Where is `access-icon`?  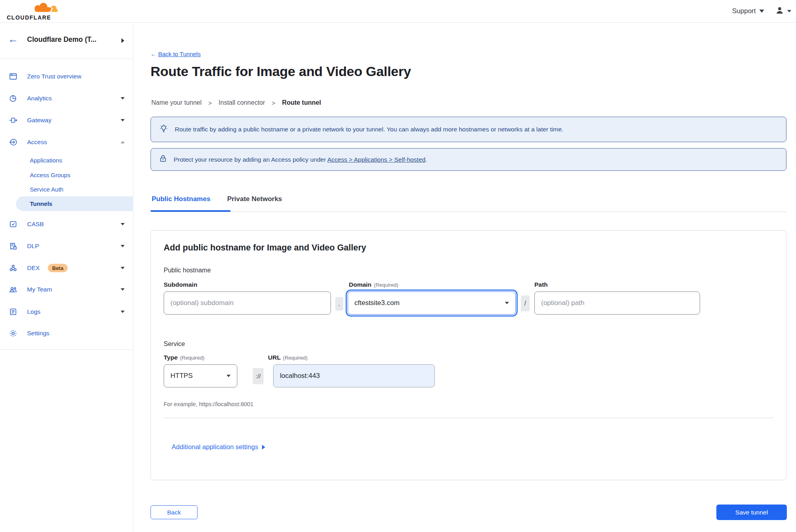 access-icon is located at coordinates (13, 142).